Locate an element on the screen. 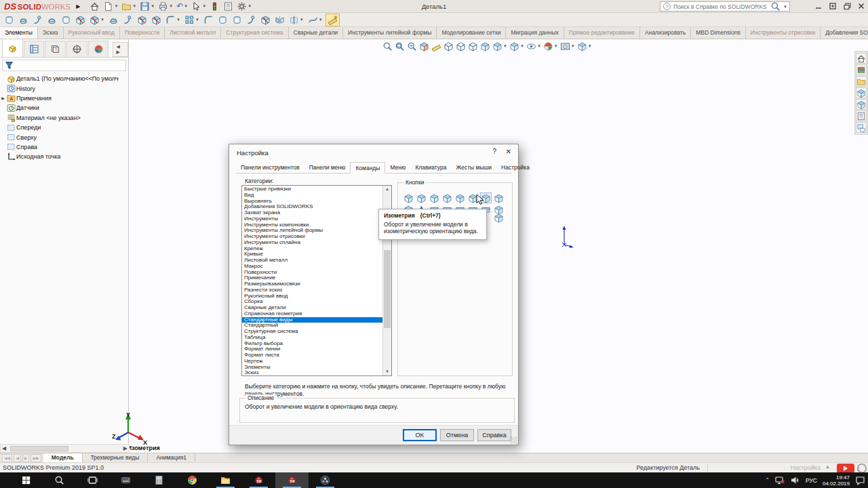 Image resolution: width=868 pixels, height=488 pixels. options-icon: ▼ is located at coordinates (244, 7).